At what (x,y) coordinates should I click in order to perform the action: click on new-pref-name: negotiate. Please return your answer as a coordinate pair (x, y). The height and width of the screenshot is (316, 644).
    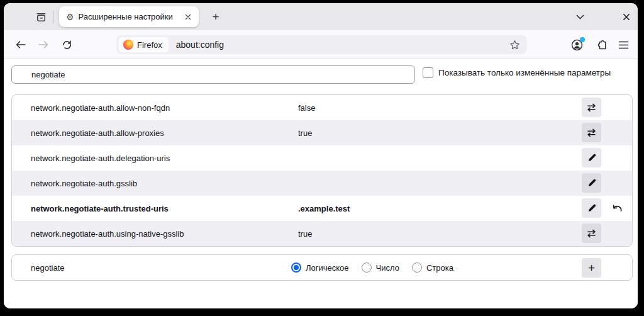
    Looking at the image, I should click on (48, 268).